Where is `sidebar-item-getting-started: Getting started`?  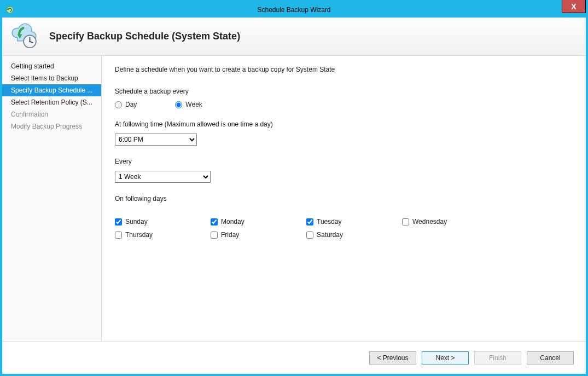
sidebar-item-getting-started: Getting started is located at coordinates (51, 66).